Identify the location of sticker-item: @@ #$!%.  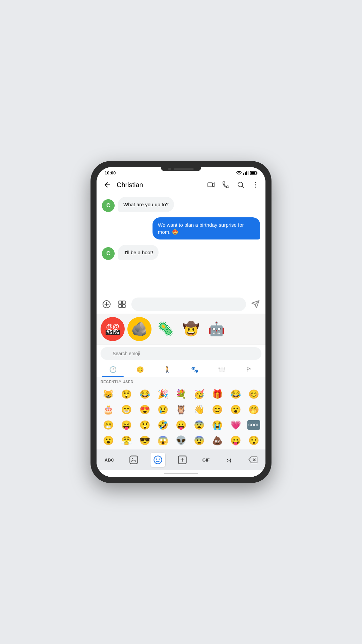
(113, 329).